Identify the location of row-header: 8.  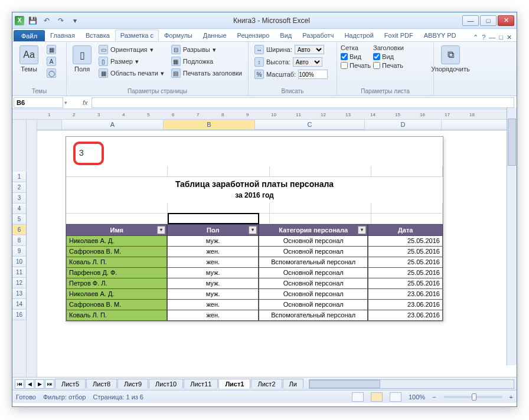
(19, 241).